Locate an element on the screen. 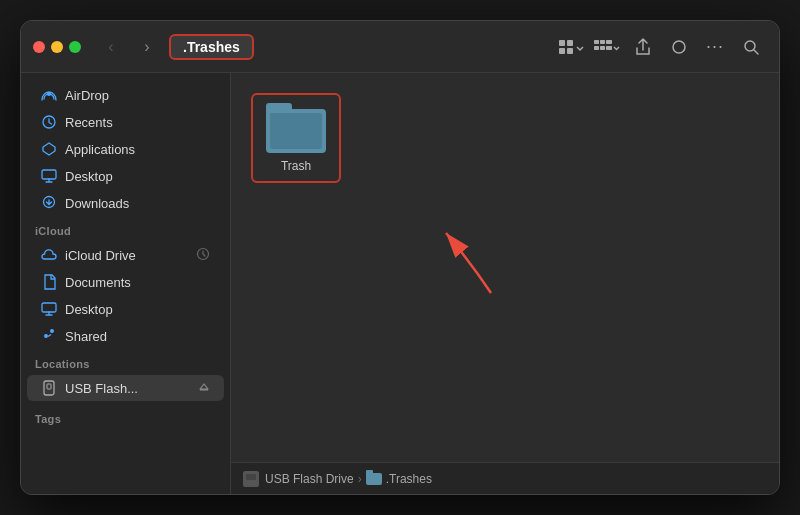 Image resolution: width=800 pixels, height=515 pixels. folder-icon is located at coordinates (296, 128).